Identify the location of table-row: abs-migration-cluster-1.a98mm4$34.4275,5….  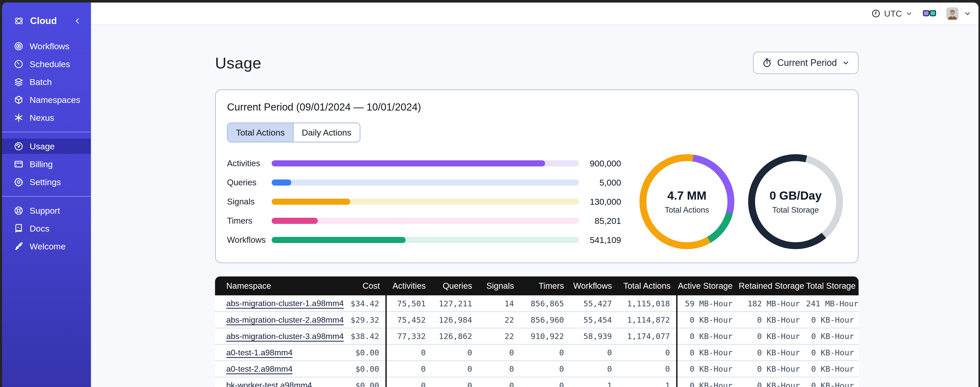
(537, 303).